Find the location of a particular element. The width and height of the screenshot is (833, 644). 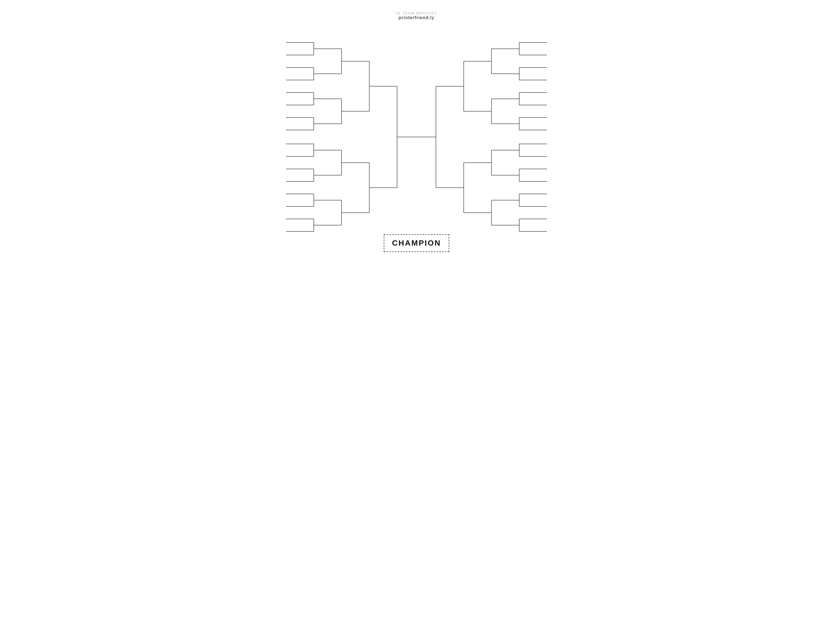

page: 32 TEAM BRACKET printerfriend.ly is located at coordinates (416, 129).